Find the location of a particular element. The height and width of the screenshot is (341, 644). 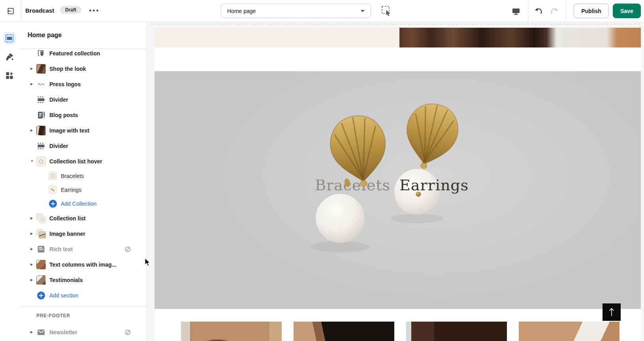

section-label: Image banner is located at coordinates (67, 234).